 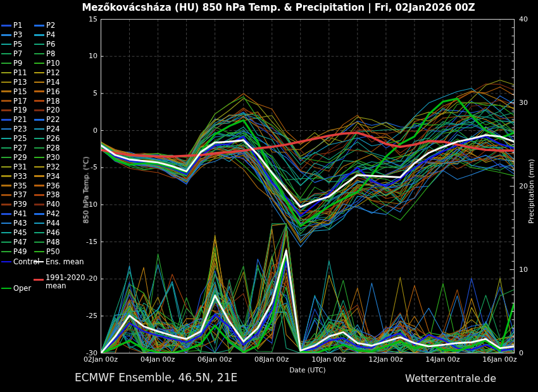 I want to click on tick-label: 40, so click(x=523, y=19).